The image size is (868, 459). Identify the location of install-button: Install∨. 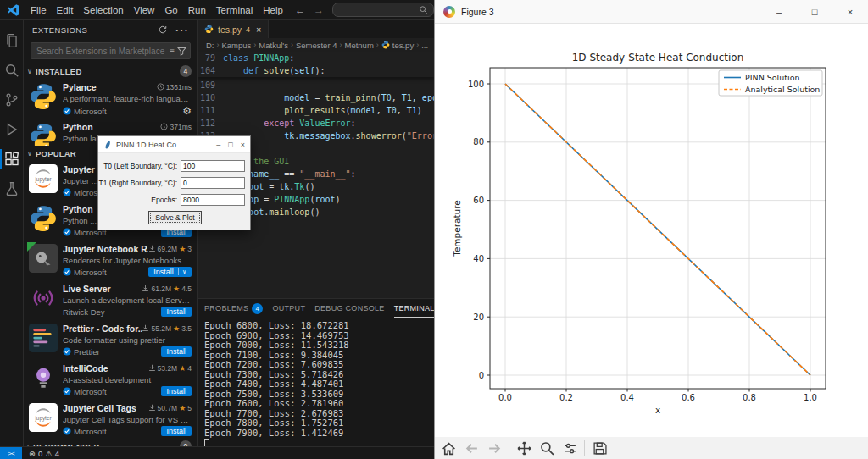
(170, 272).